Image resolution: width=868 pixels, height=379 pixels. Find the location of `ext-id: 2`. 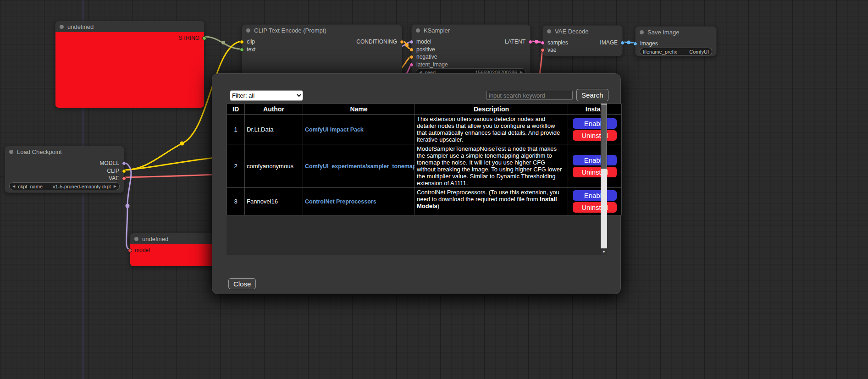

ext-id: 2 is located at coordinates (236, 166).